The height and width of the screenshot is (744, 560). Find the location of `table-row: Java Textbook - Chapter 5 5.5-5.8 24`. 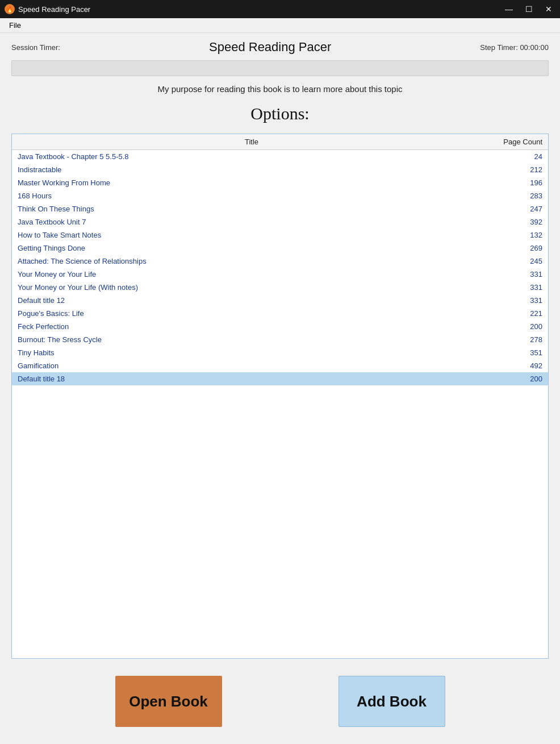

table-row: Java Textbook - Chapter 5 5.5-5.8 24 is located at coordinates (280, 157).